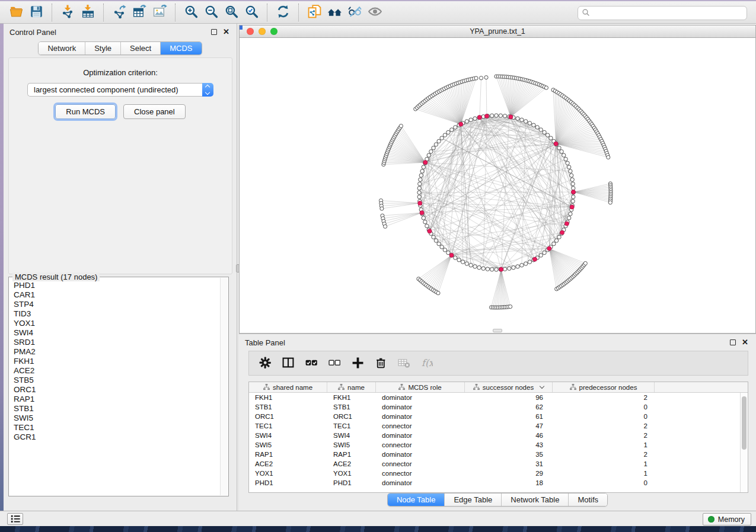 Image resolution: width=756 pixels, height=532 pixels. I want to click on mcds-result-item: SRD1, so click(117, 342).